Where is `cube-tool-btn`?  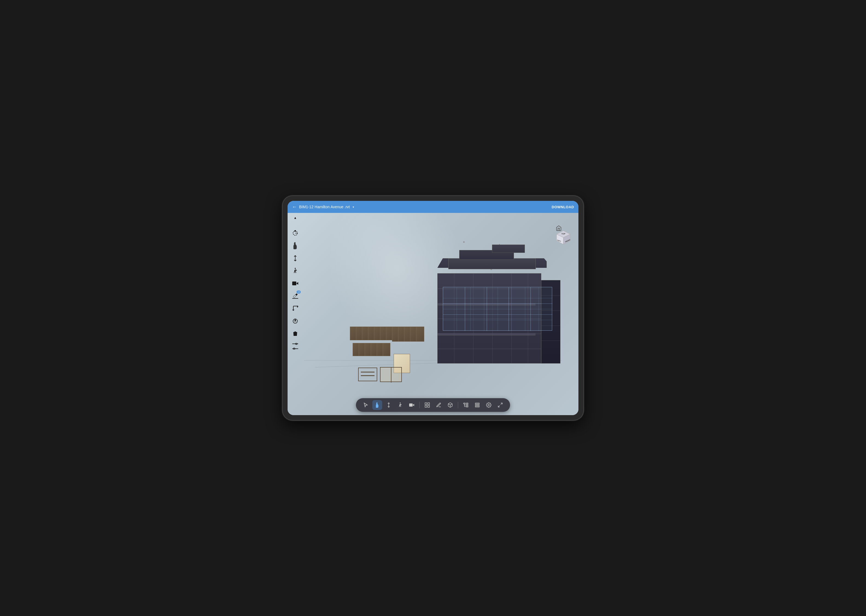 cube-tool-btn is located at coordinates (450, 405).